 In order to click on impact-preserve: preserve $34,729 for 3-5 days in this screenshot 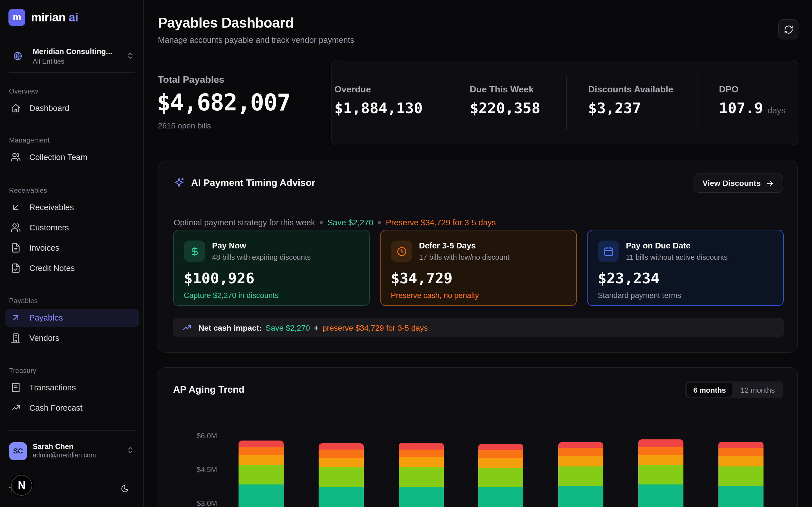, I will do `click(375, 327)`.